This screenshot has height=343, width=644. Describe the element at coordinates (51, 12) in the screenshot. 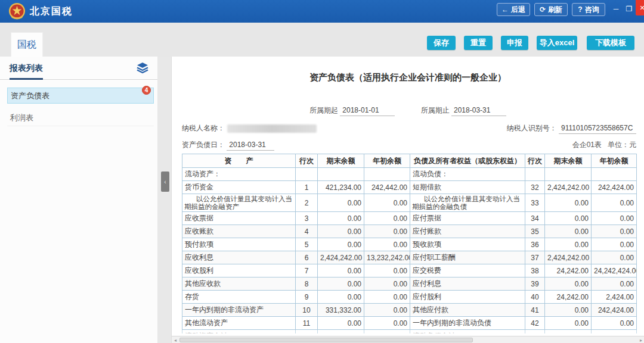

I see `app-title: 北京国税` at that location.